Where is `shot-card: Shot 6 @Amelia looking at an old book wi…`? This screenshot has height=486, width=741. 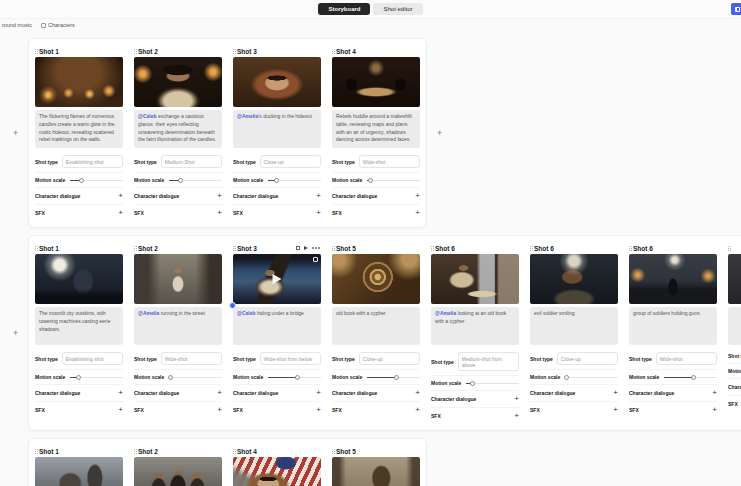 shot-card: Shot 6 @Amelia looking at an old book wi… is located at coordinates (475, 333).